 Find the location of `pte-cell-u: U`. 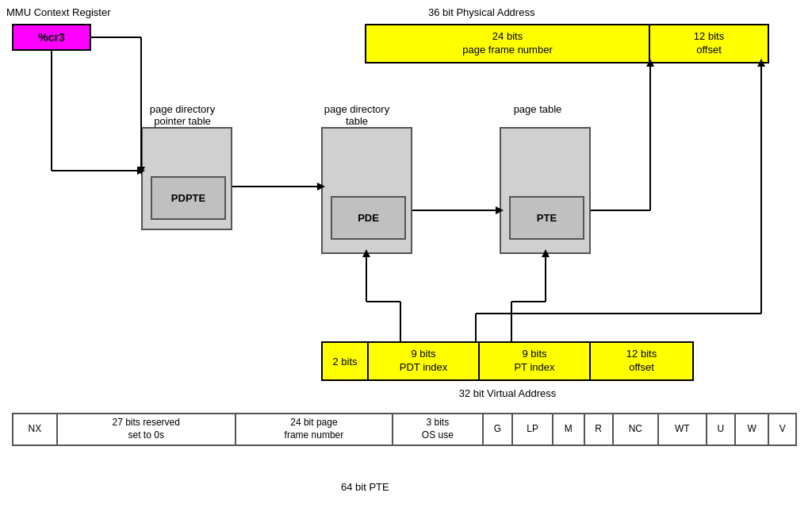

pte-cell-u: U is located at coordinates (721, 429).